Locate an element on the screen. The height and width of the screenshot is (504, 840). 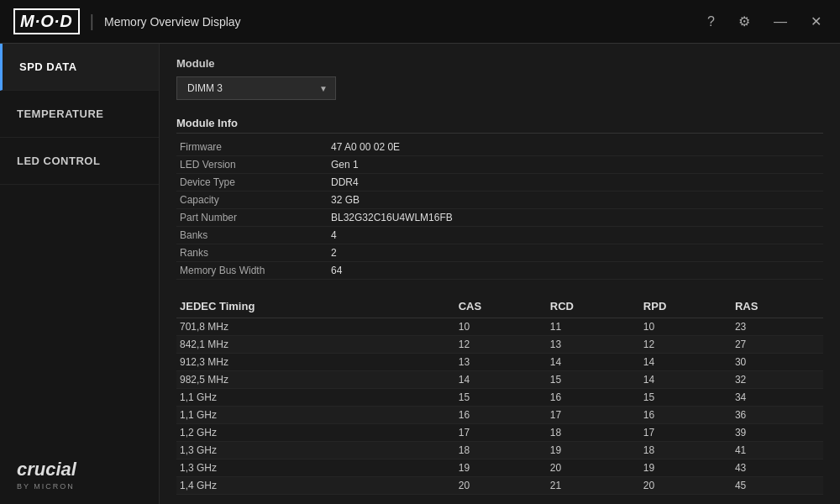
app-logo: M·O·D is located at coordinates (47, 22).